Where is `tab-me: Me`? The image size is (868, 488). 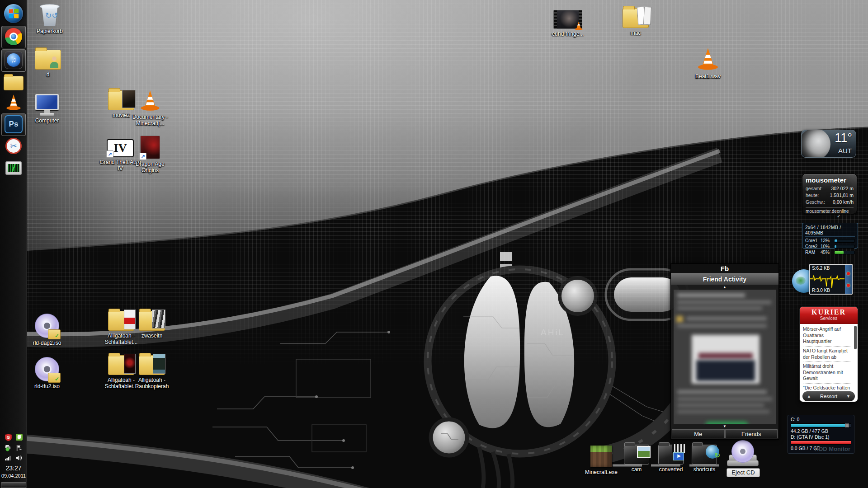 tab-me: Me is located at coordinates (698, 434).